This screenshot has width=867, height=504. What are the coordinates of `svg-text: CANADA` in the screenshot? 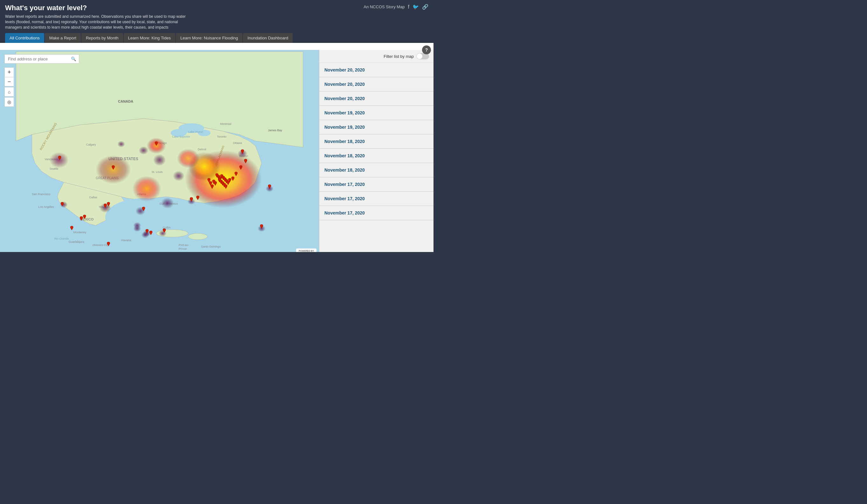 It's located at (126, 101).